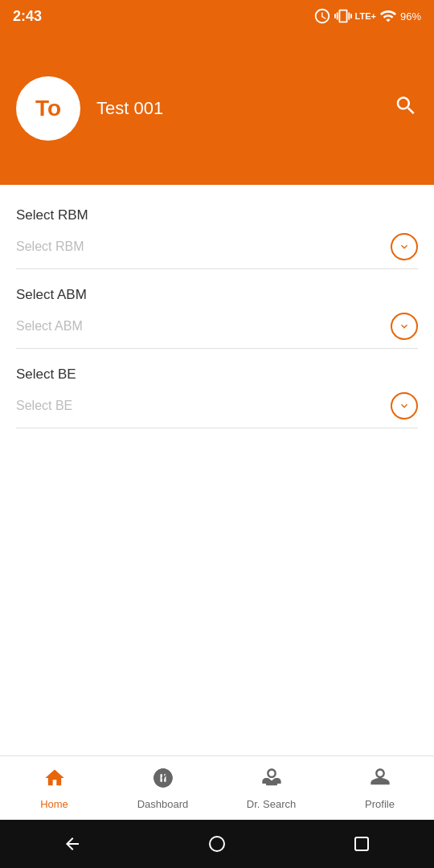  I want to click on user-name: Test 001, so click(130, 108).